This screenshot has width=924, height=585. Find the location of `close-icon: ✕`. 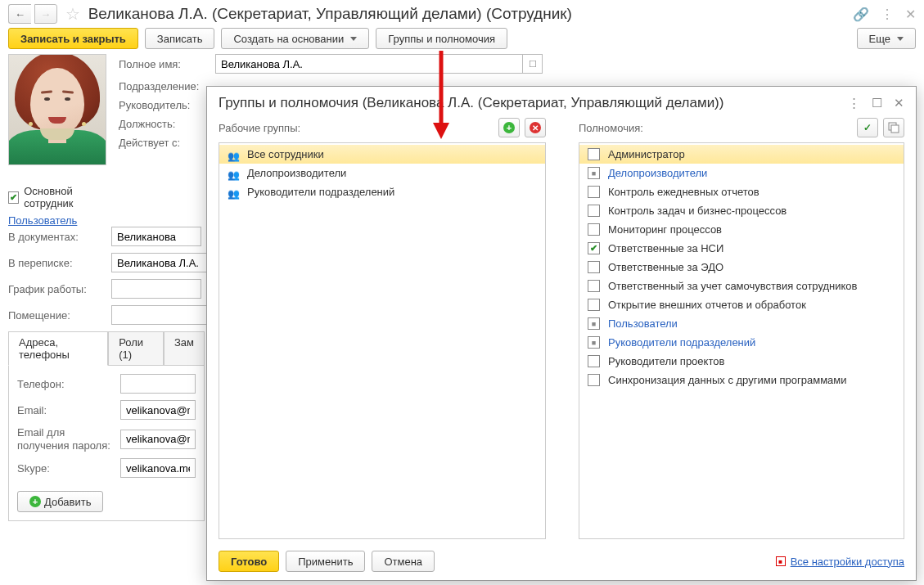

close-icon: ✕ is located at coordinates (910, 15).